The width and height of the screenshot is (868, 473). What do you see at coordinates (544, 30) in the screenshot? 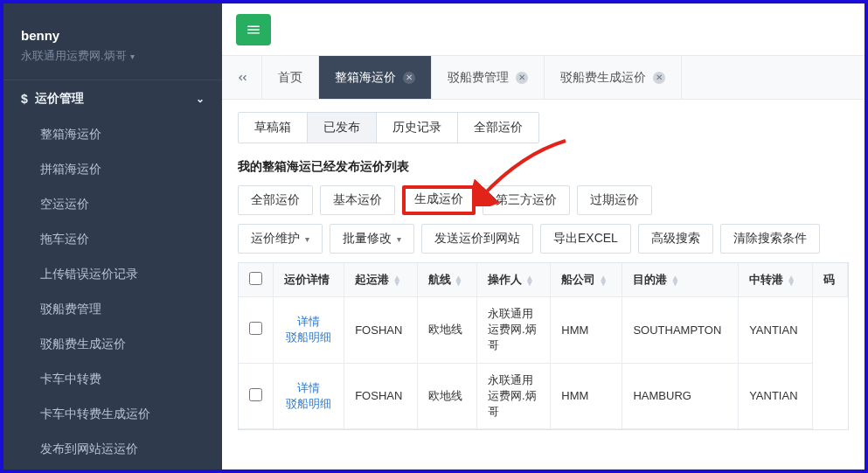
I see `topbar` at bounding box center [544, 30].